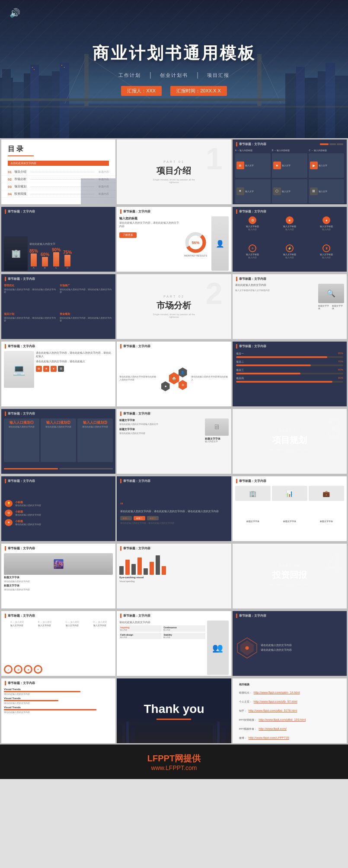 This screenshot has height=868, width=348. I want to click on svg-text: 56%, so click(196, 243).